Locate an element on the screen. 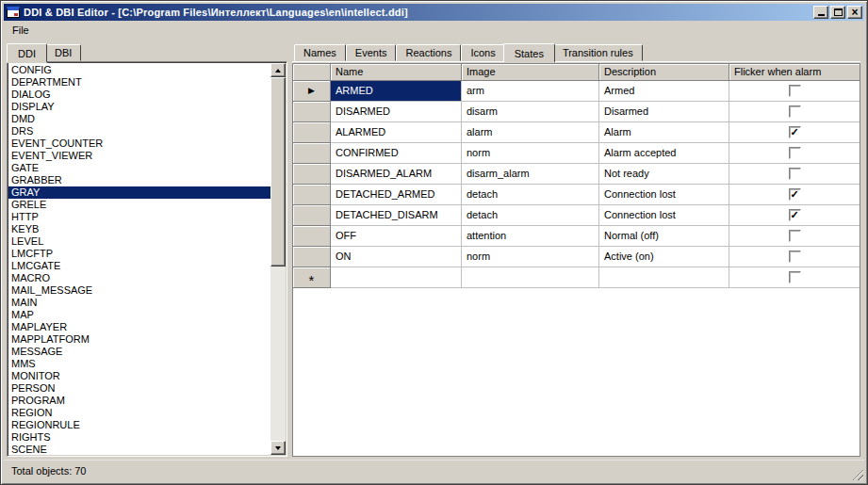 The image size is (868, 485). cell-name: DETACHED_DISARM is located at coordinates (396, 216).